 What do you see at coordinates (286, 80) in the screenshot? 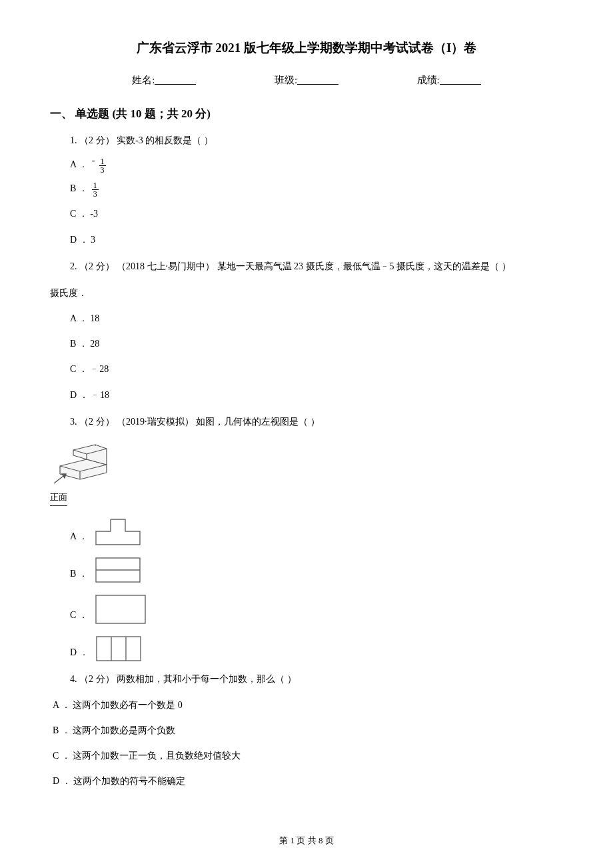
I see `class-label: 班级:` at bounding box center [286, 80].